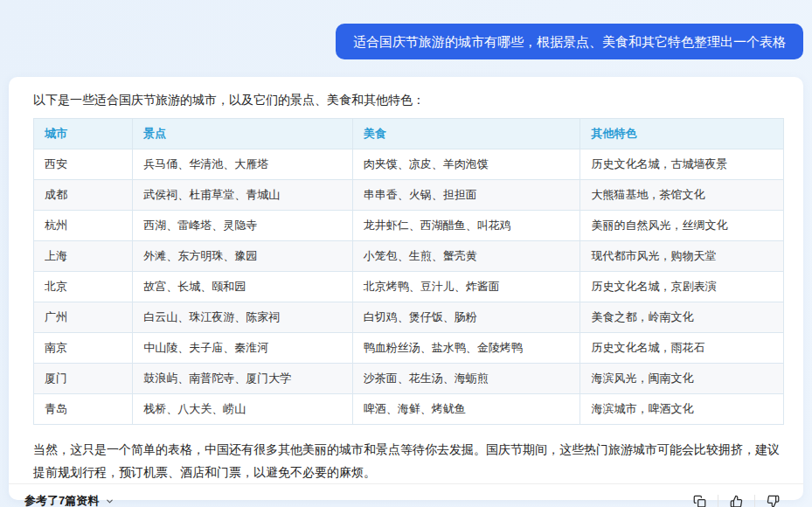  I want to click on table-cell: 小笼包、生煎、蟹壳黄, so click(467, 257).